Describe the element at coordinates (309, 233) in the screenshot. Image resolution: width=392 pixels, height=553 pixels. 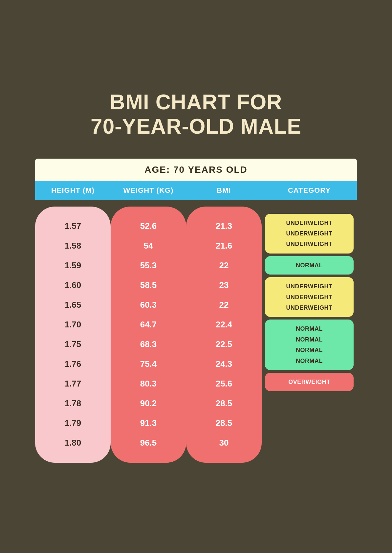
I see `cat-label-uw1-2: UNDERWEIGHT` at that location.